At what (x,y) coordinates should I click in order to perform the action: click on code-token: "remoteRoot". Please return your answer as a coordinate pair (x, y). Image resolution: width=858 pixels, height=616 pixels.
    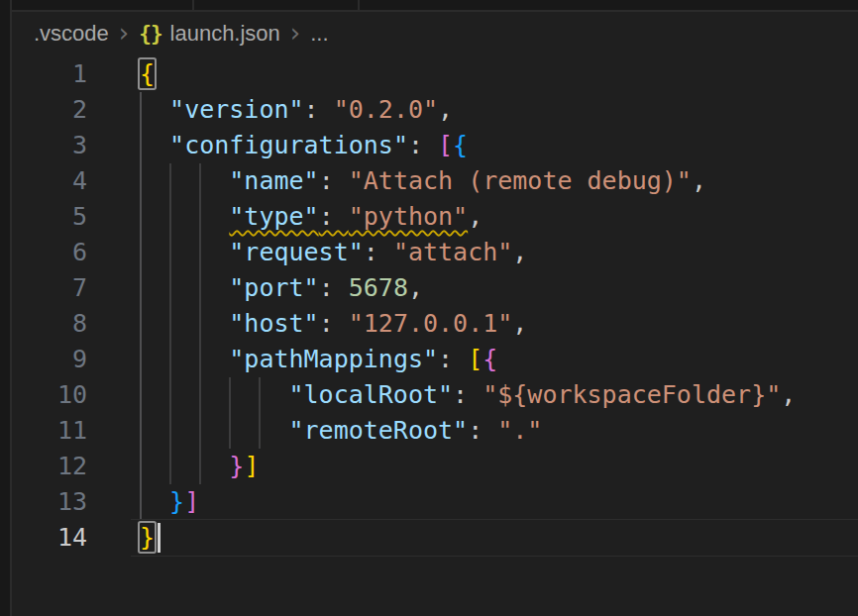
    Looking at the image, I should click on (378, 430).